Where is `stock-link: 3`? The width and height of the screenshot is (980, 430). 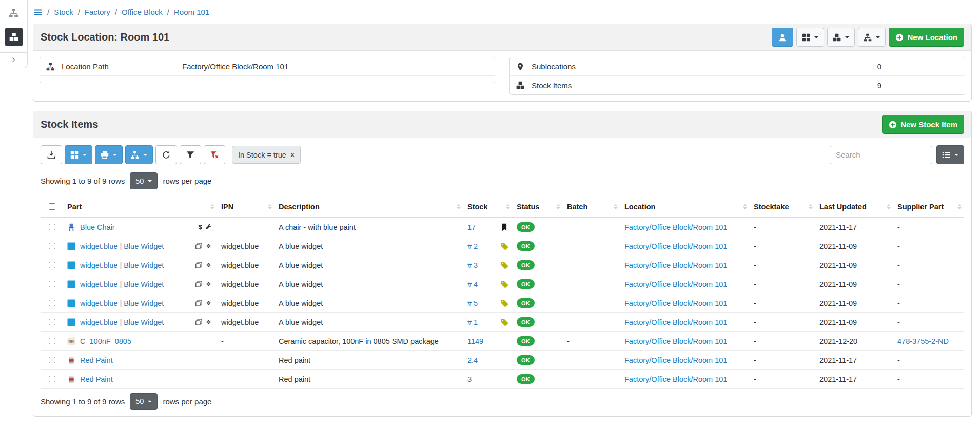
stock-link: 3 is located at coordinates (469, 379).